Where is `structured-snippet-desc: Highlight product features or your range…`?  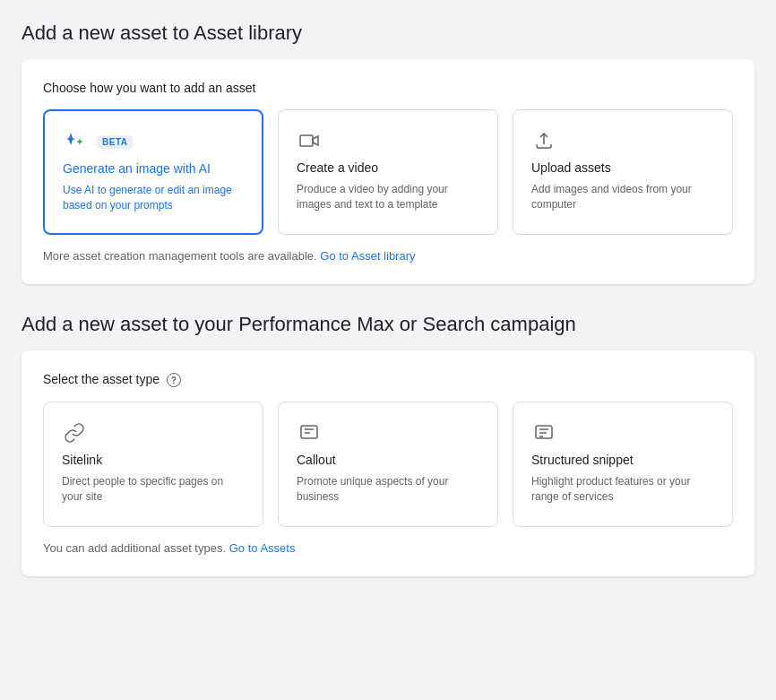
structured-snippet-desc: Highlight product features or your range… is located at coordinates (623, 489).